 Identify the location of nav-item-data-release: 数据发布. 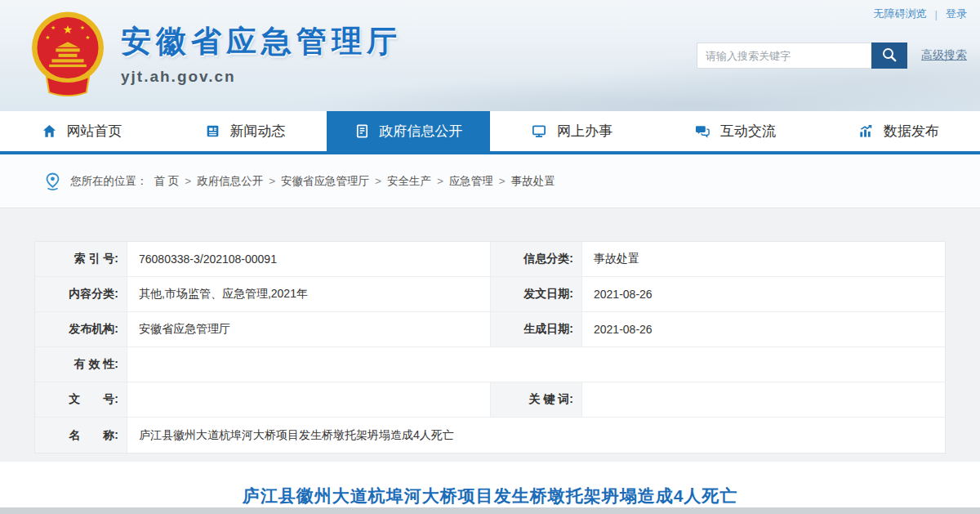
(898, 131).